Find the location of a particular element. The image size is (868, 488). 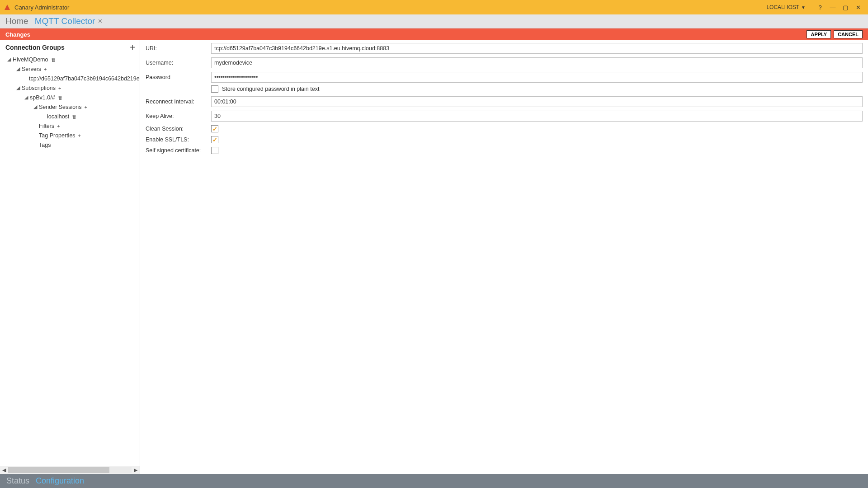

sidebar: Connection Groups + ◢ HiveMQDemo 🗑 ◢ Ser… is located at coordinates (70, 257).